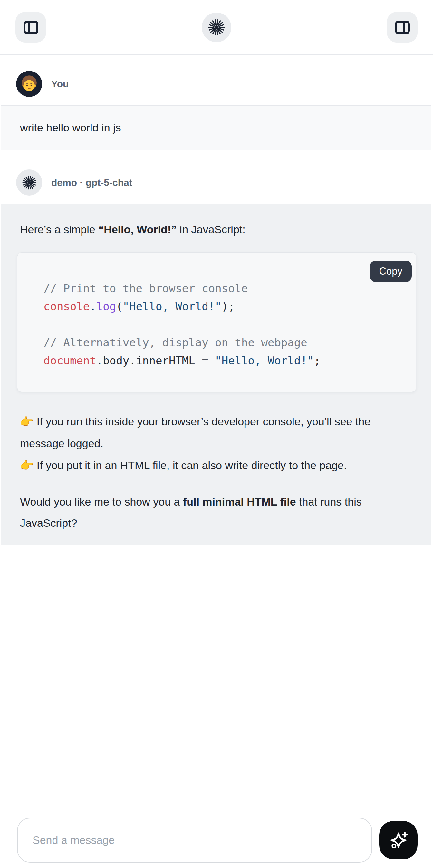 The height and width of the screenshot is (868, 433). I want to click on user-message-row: write hello world in js, so click(216, 128).